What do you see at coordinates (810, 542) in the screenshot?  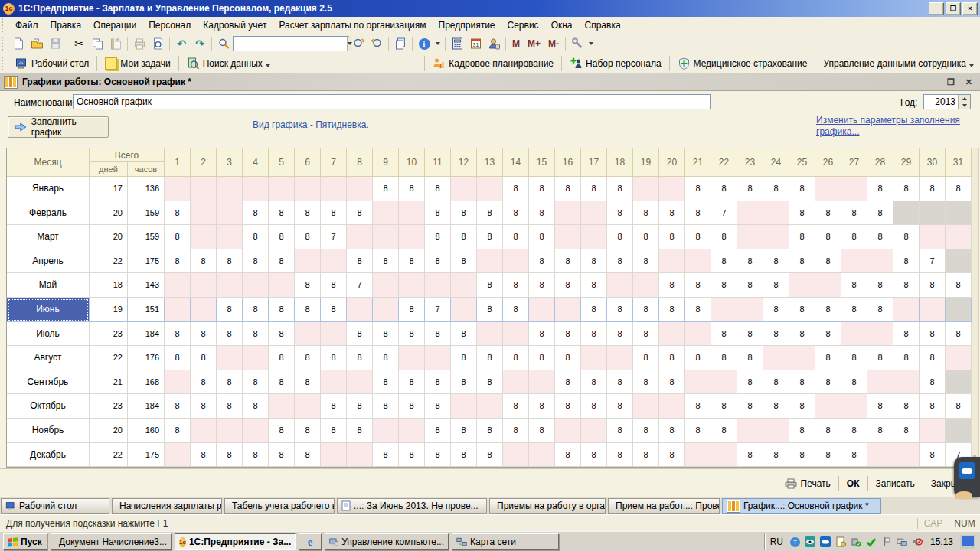 I see `tray-eye-icon` at bounding box center [810, 542].